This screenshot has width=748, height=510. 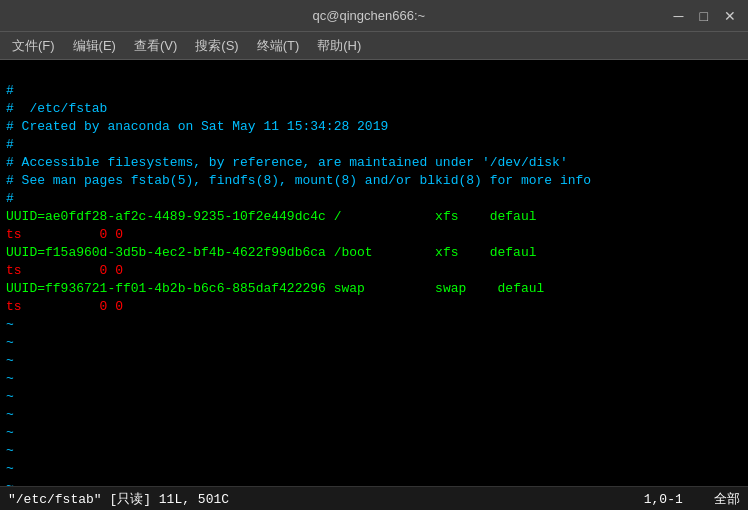 What do you see at coordinates (374, 127) in the screenshot?
I see `terminal-line: # Created by anaconda on Sat May 11 15:3…` at bounding box center [374, 127].